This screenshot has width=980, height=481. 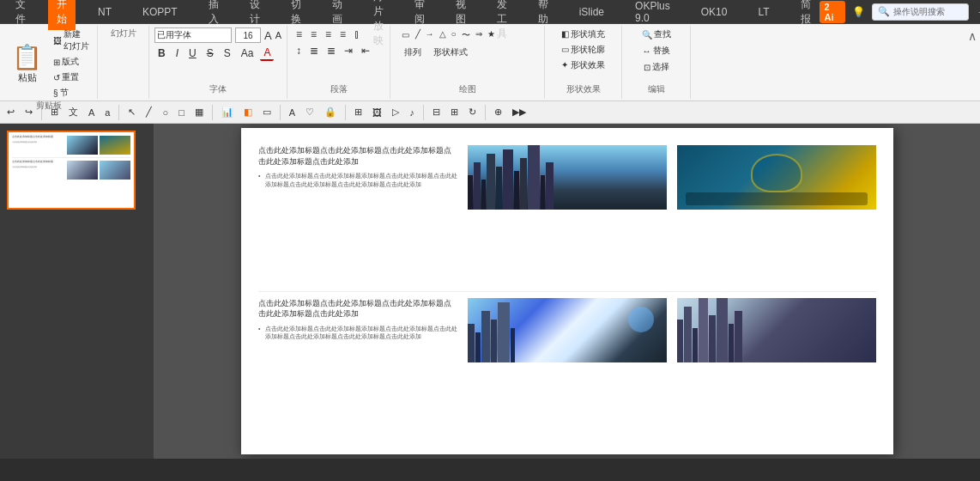 What do you see at coordinates (656, 62) in the screenshot?
I see `ribbon-group-editing: 🔍 查找 ↔ 替换 ⊡ 选择 编辑` at bounding box center [656, 62].